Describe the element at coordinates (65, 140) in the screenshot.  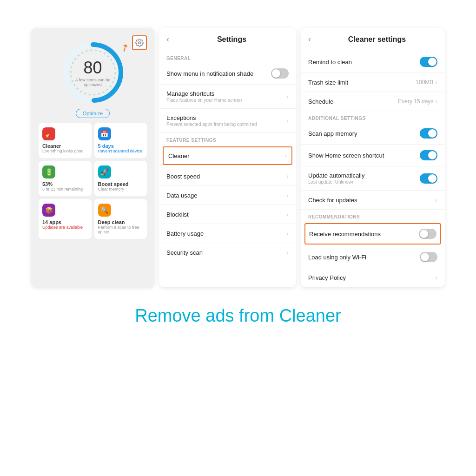
I see `cleaner-cell: 🧹 Cleaner Everything looks good` at that location.